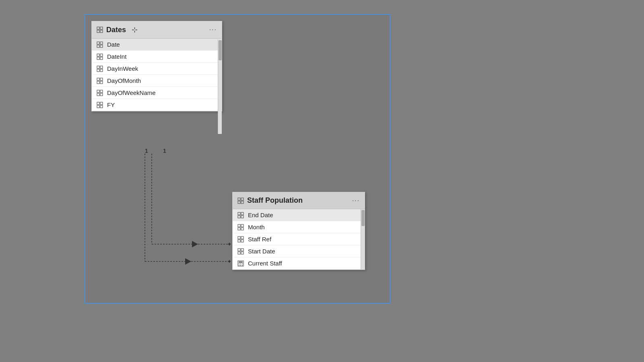 The height and width of the screenshot is (362, 644). What do you see at coordinates (124, 80) in the screenshot?
I see `dayofmonth-field-label: DayOfMonth` at bounding box center [124, 80].